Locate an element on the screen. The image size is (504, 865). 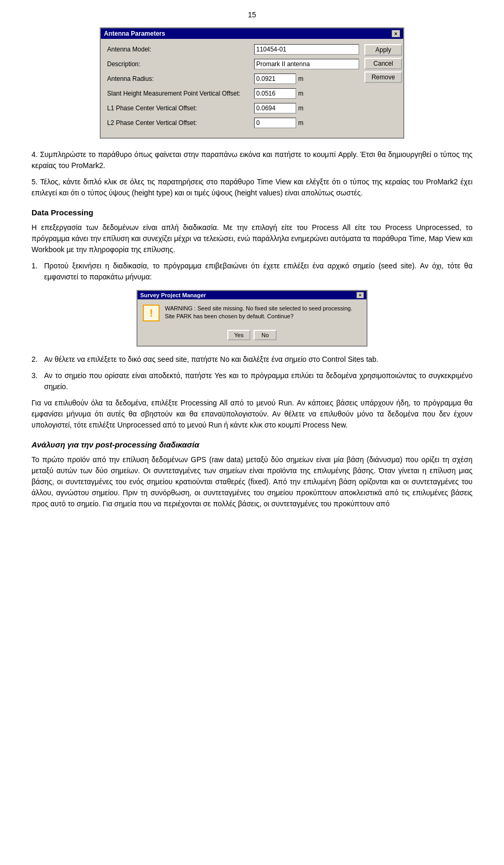
step3-number: 3. is located at coordinates (38, 381).